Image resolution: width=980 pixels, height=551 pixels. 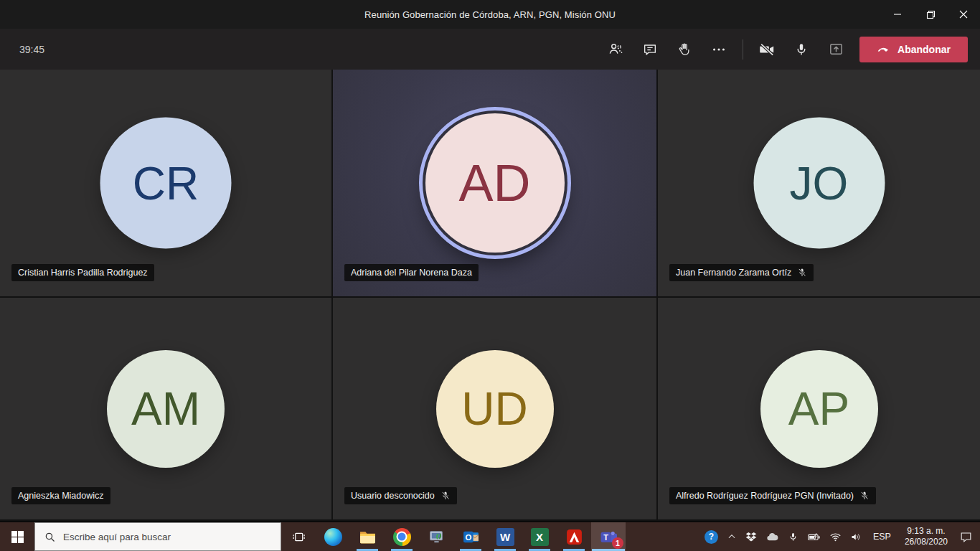 What do you see at coordinates (819, 409) in the screenshot?
I see `avatar-initials: AP` at bounding box center [819, 409].